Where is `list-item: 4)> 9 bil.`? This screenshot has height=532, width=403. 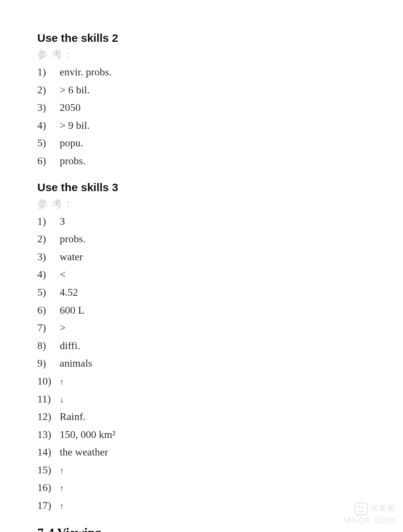
list-item: 4)> 9 bil. is located at coordinates (202, 125).